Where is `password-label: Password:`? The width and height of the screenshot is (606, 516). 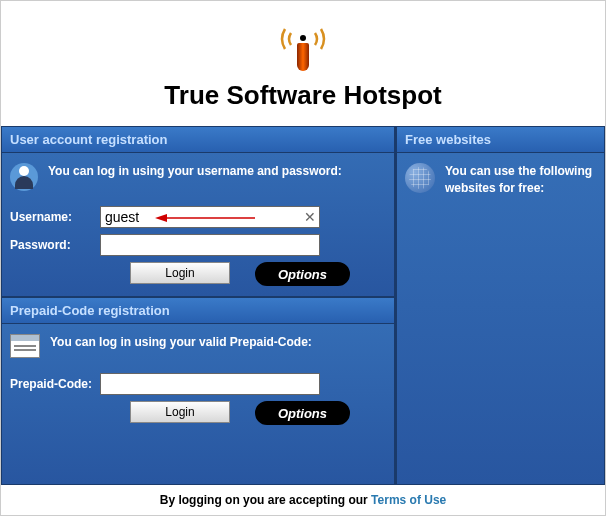 password-label: Password: is located at coordinates (55, 245).